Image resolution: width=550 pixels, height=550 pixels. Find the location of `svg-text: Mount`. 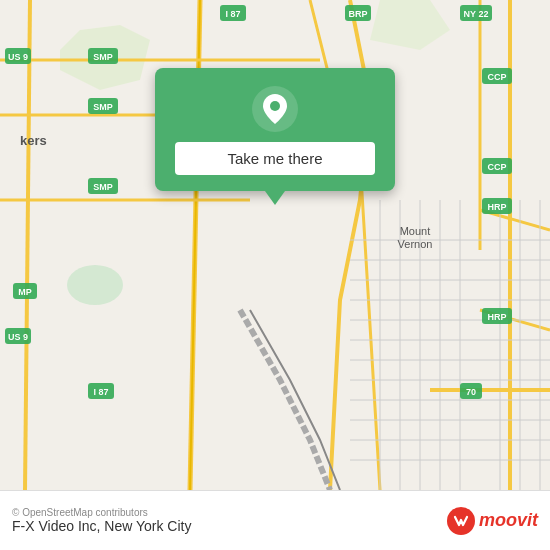

svg-text: Mount is located at coordinates (416, 231).